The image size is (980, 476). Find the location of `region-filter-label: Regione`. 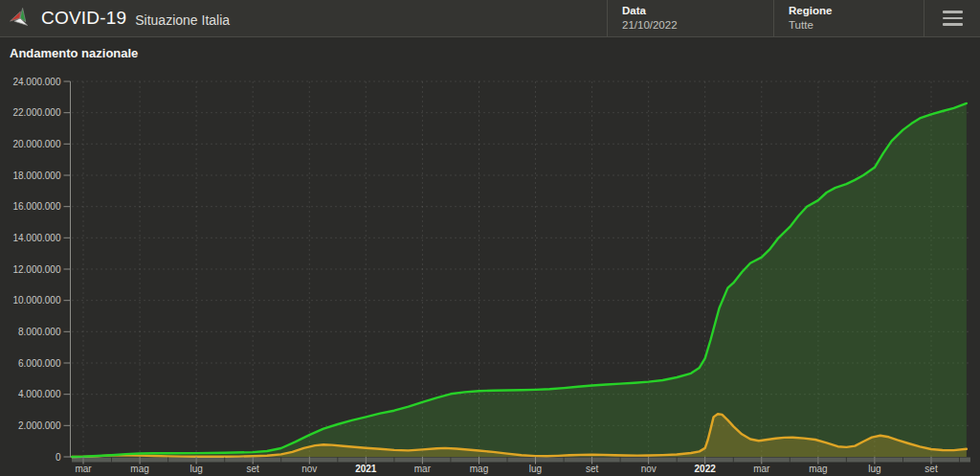

region-filter-label: Regione is located at coordinates (856, 11).